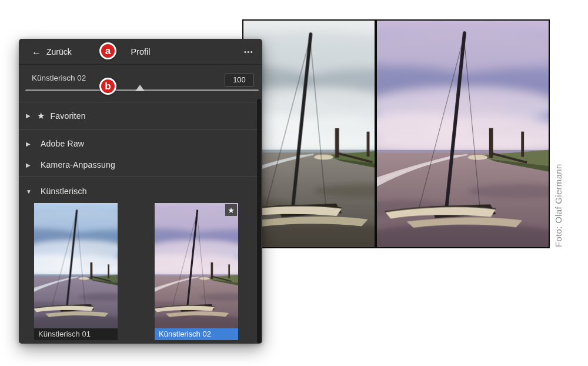 The width and height of the screenshot is (588, 366). What do you see at coordinates (309, 134) in the screenshot?
I see `photo-before-image` at bounding box center [309, 134].